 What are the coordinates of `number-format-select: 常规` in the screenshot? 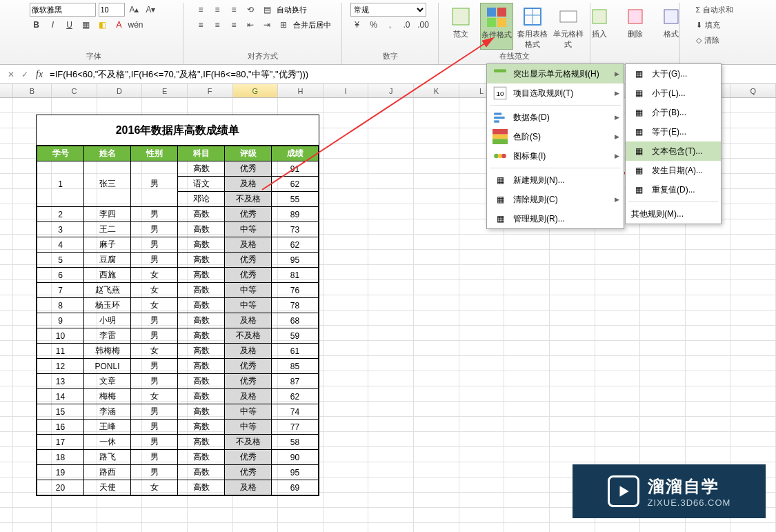 It's located at (388, 10).